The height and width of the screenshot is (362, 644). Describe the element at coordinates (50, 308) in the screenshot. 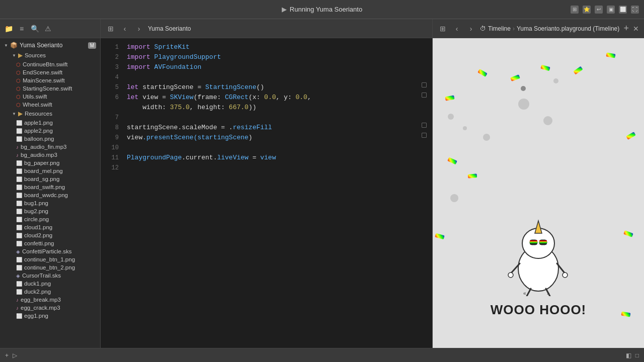

I see `file-egg-crack: ♪ egg_crack.mp3` at that location.